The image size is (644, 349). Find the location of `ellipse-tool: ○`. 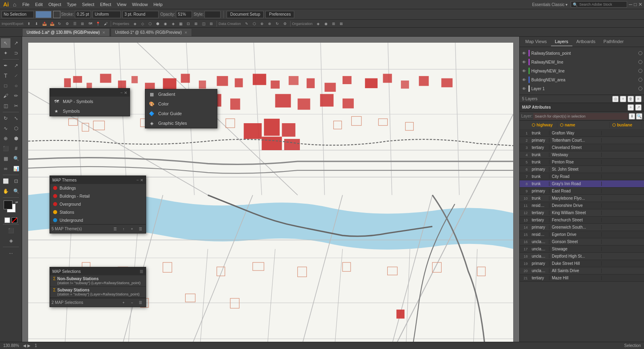

ellipse-tool: ○ is located at coordinates (16, 86).